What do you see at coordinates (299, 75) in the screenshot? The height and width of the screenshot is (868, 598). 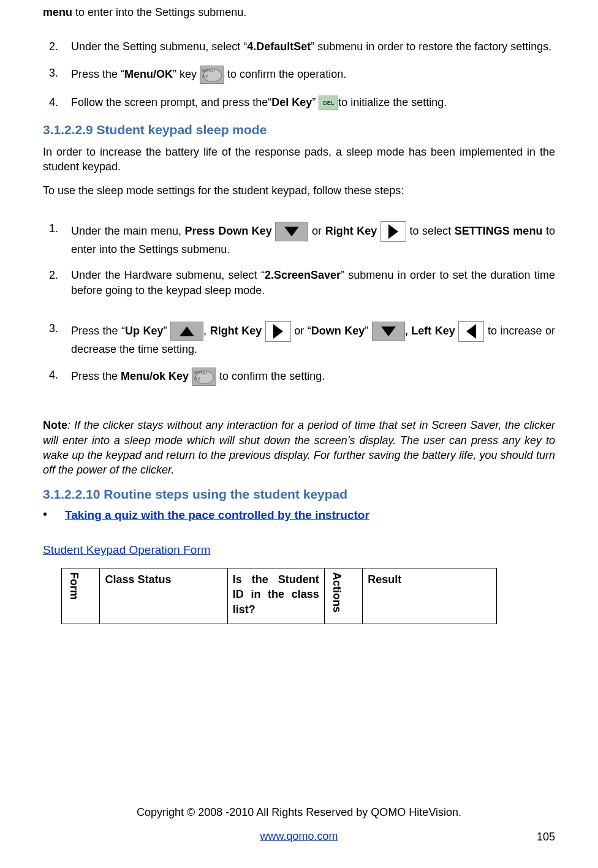 I see `list-item: 3. Press the “Menu/OK” key to confirm th…` at bounding box center [299, 75].